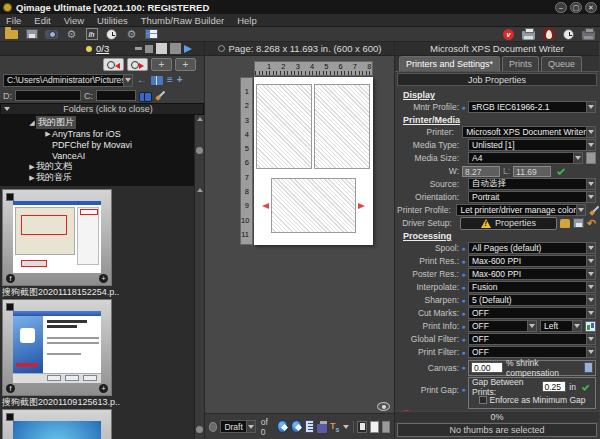  What do you see at coordinates (483, 400) in the screenshot?
I see `enforce-min-gap-checkbox` at bounding box center [483, 400].